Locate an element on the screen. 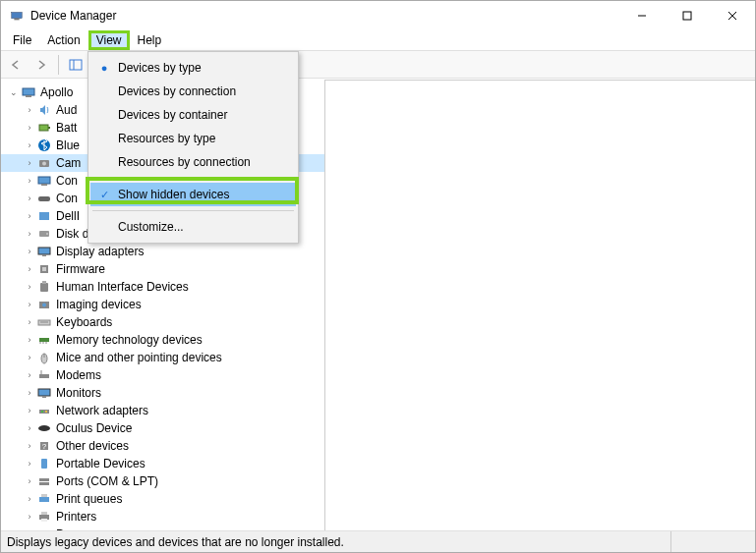  status-text: Displays legacy devices and devices that… is located at coordinates (175, 542).